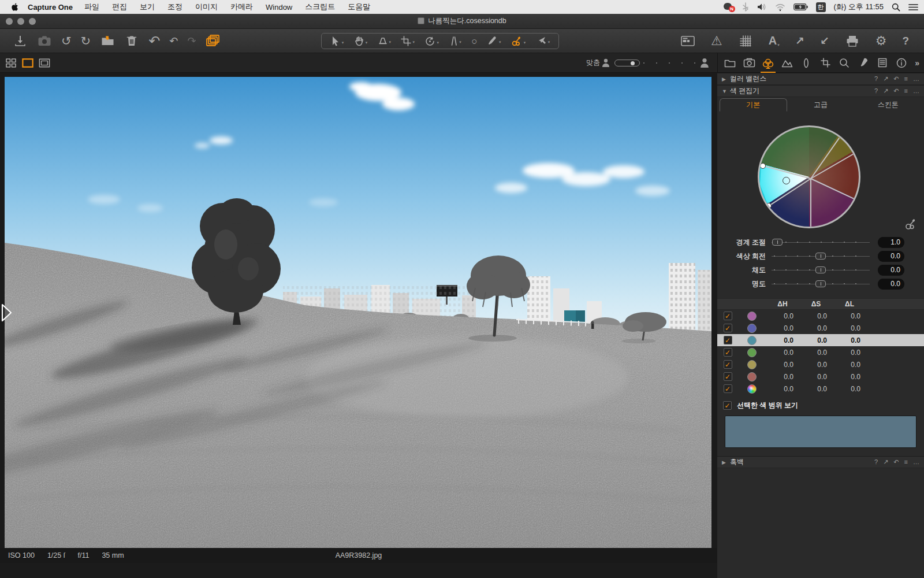 This screenshot has width=924, height=578. I want to click on menu-window: Window, so click(279, 7).